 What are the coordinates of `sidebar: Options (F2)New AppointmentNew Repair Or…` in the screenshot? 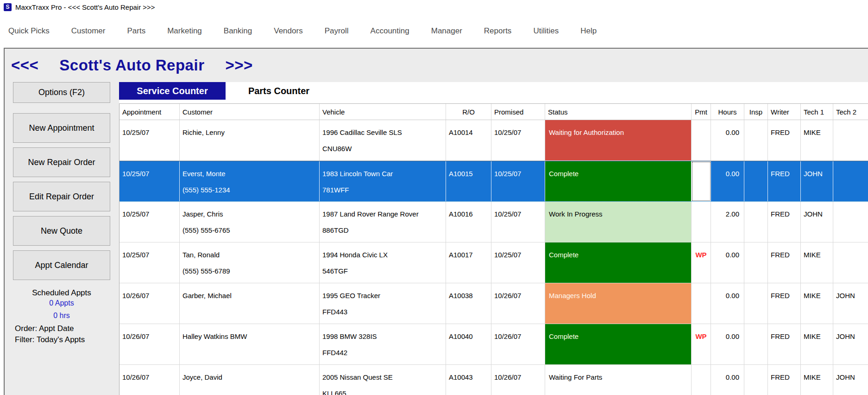 It's located at (62, 238).